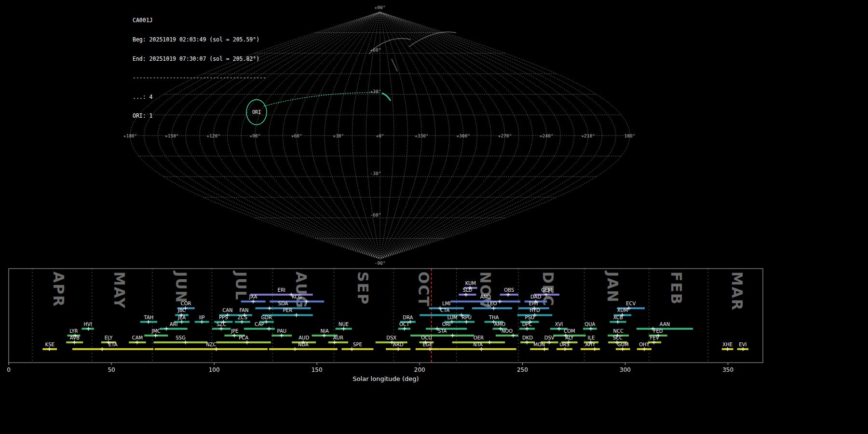  What do you see at coordinates (186, 304) in the screenshot?
I see `shower-label-COR: COR` at bounding box center [186, 304].